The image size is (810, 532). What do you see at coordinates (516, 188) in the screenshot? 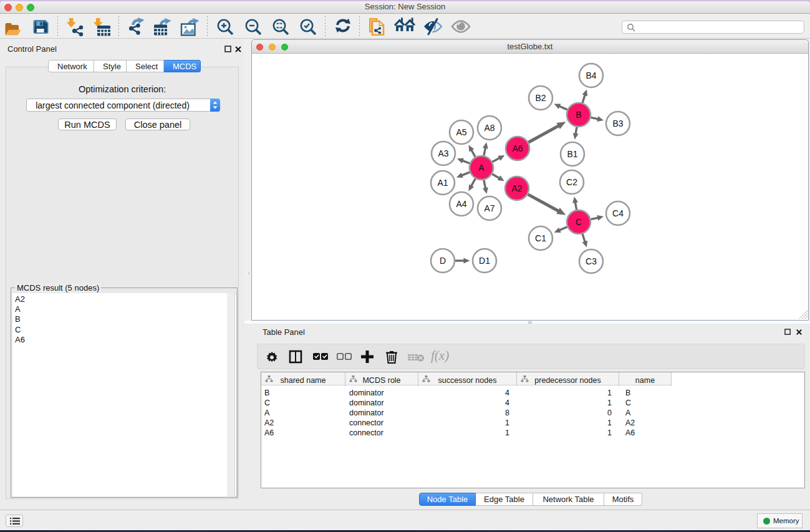
I see `svg-text: A2` at bounding box center [516, 188].